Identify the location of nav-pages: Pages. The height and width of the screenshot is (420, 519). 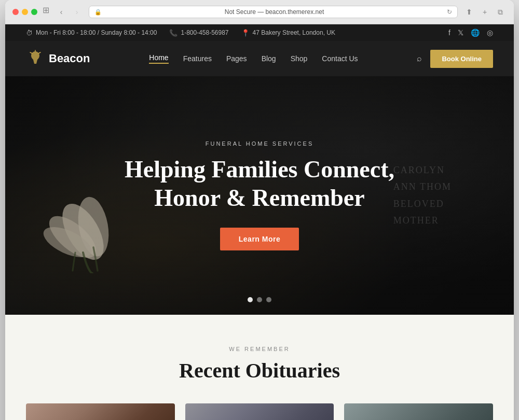
(237, 59).